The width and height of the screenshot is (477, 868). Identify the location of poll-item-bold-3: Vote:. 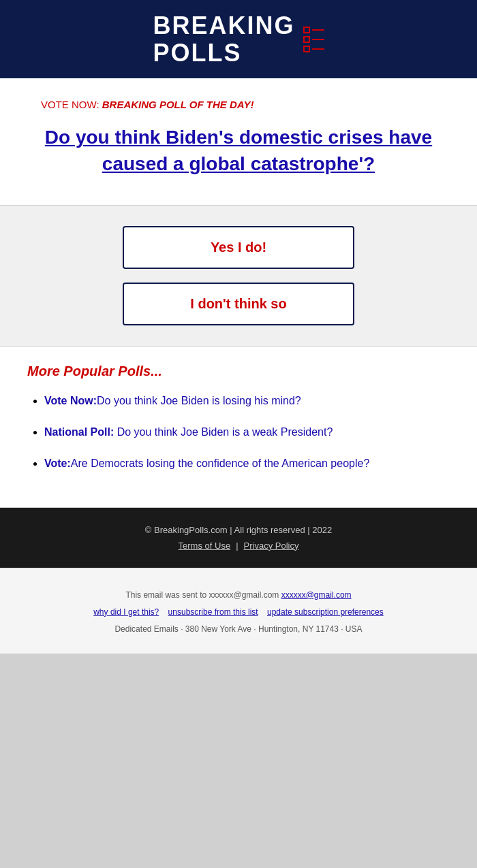
(57, 463).